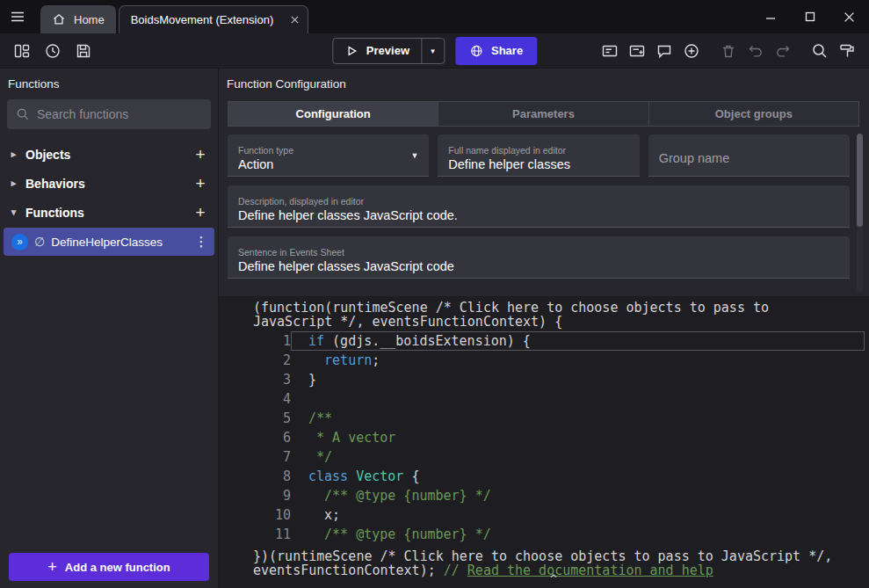  I want to click on code-line: 8class Vector {, so click(544, 476).